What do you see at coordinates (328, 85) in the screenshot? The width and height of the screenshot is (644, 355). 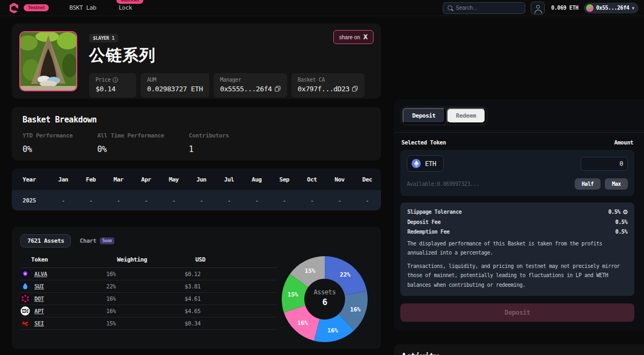 I see `stat-card-basket-ca: Basket CA0x797f...dD23` at bounding box center [328, 85].